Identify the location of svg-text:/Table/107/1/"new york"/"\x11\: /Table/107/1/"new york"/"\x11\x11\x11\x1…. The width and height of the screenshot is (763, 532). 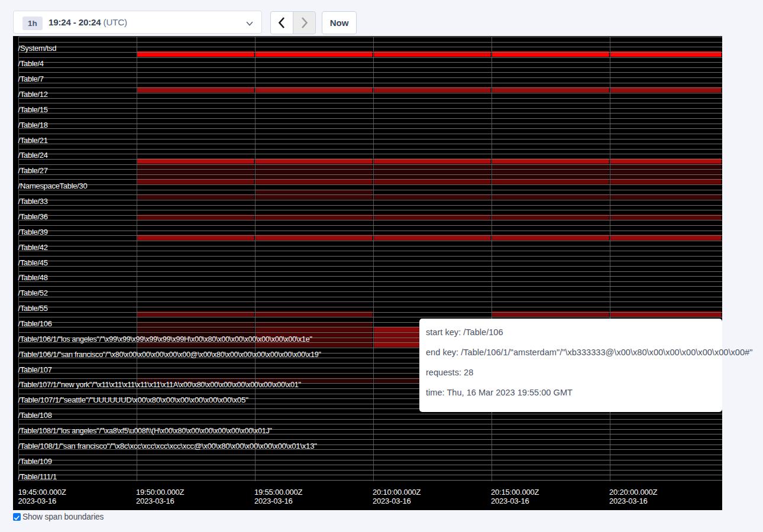
(160, 384).